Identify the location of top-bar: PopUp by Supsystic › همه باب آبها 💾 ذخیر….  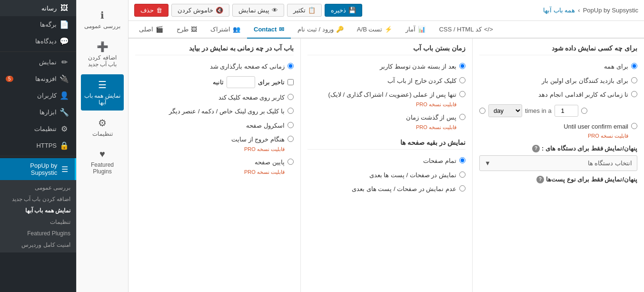
(386, 10).